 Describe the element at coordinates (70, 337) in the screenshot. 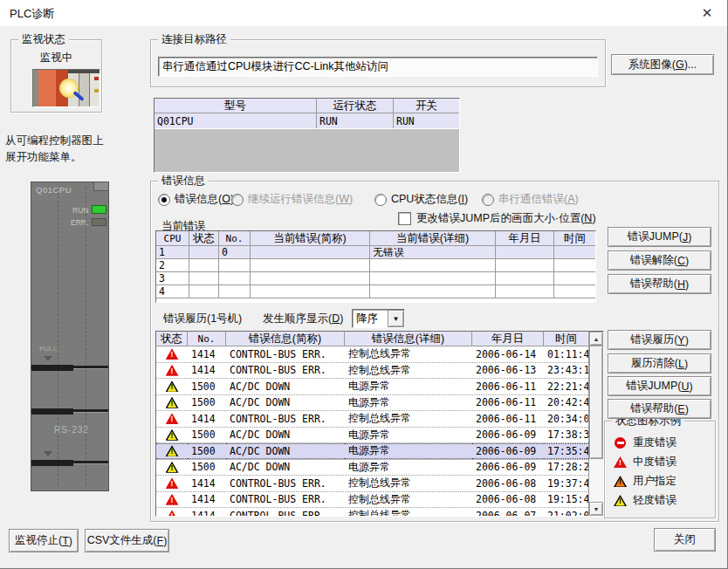

I see `plc-module-diagram: Q01CPU RUN ERR. PULL RS-232` at that location.